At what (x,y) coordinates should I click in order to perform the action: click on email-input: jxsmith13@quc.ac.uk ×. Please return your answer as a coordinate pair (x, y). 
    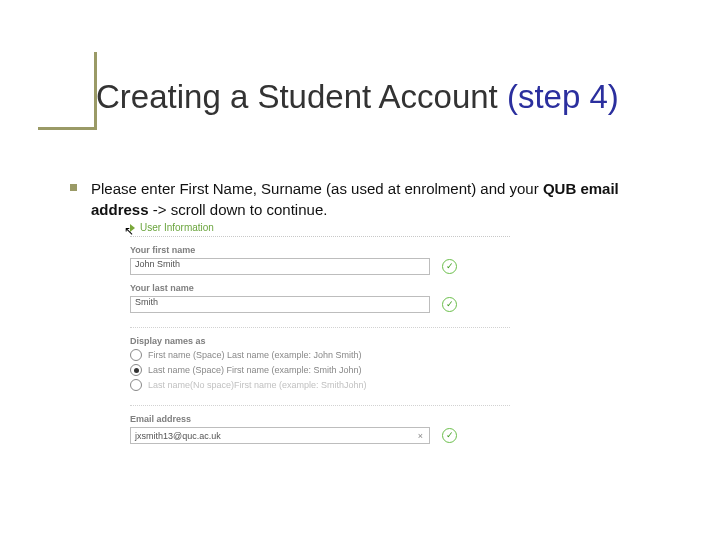
    Looking at the image, I should click on (280, 436).